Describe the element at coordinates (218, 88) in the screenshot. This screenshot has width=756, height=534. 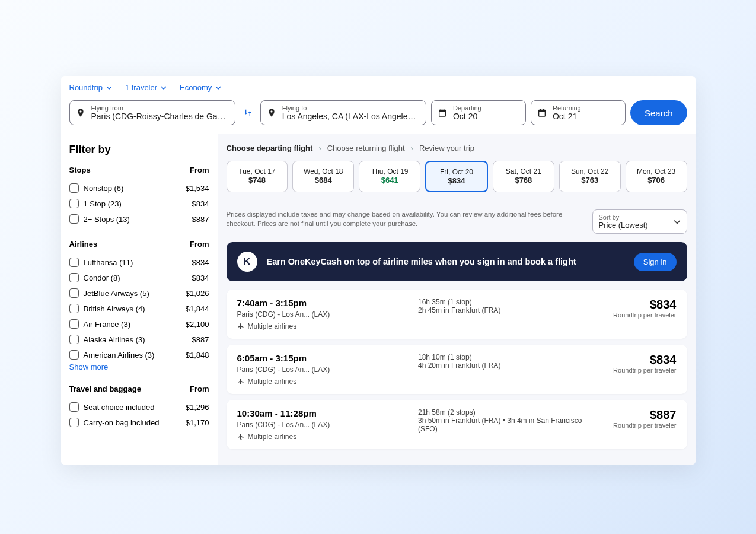
I see `chevron-down-icon` at that location.